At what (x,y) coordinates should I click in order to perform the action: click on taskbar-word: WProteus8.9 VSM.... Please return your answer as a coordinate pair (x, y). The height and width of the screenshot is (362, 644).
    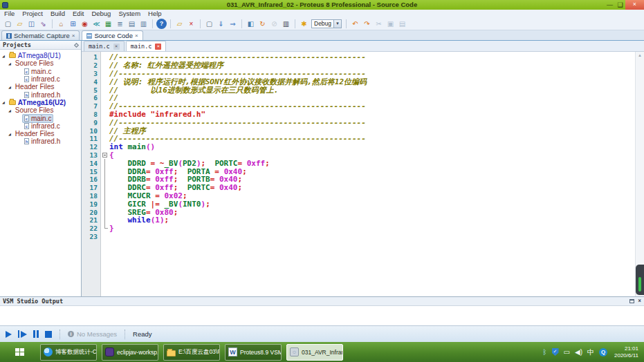
    Looking at the image, I should click on (253, 352).